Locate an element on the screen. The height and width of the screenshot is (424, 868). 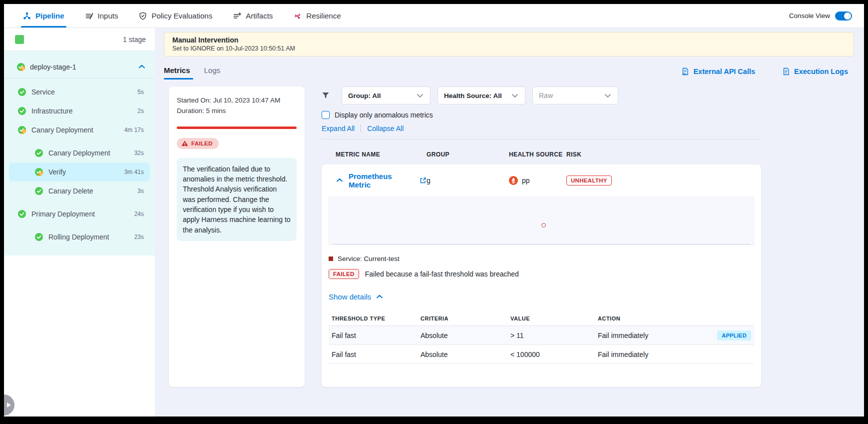
col-action: ACTION is located at coordinates (655, 318).